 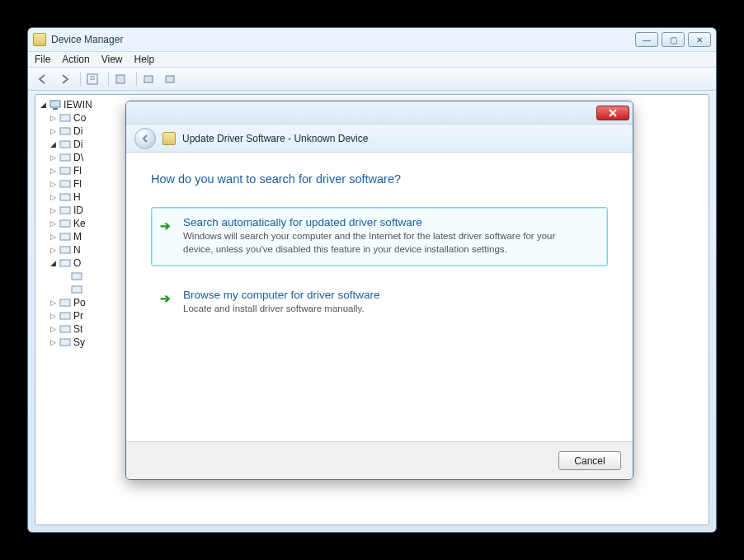 I want to click on menu-view: View, so click(x=112, y=59).